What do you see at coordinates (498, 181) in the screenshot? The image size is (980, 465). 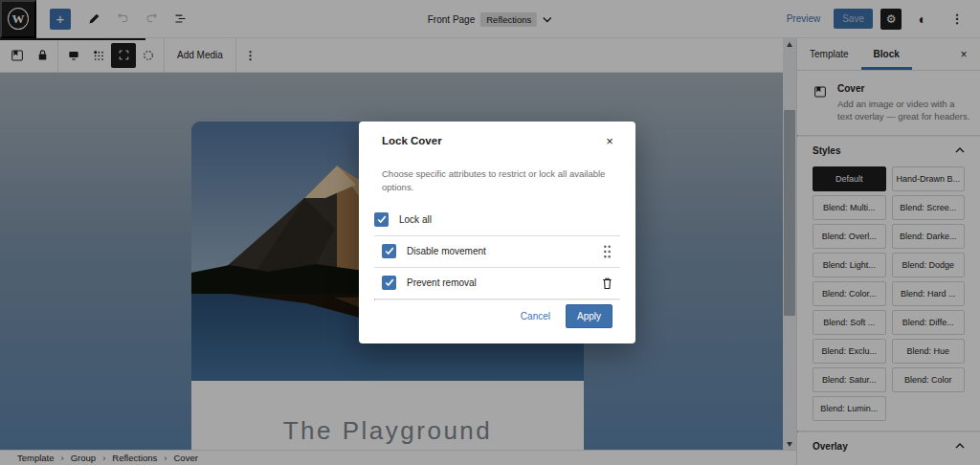 I see `modal-description: Choose specific attributes to restrict o…` at bounding box center [498, 181].